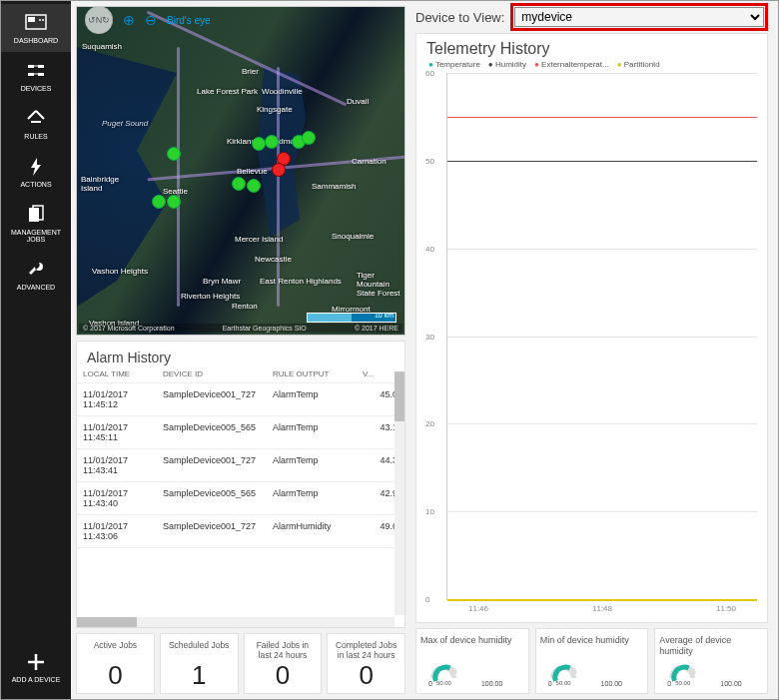 This screenshot has width=779, height=700. I want to click on cell-time: 11/01/2017 11:43:40, so click(123, 498).